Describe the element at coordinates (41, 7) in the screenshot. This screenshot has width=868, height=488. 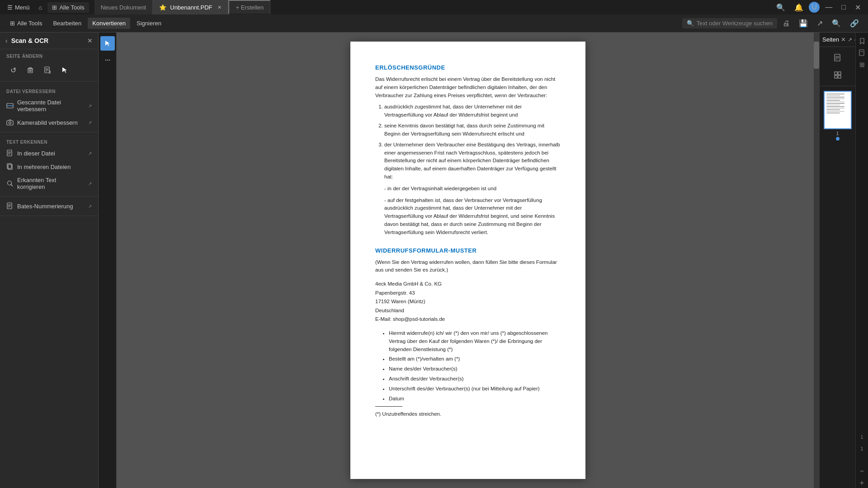
I see `home-icon: ⌂` at that location.